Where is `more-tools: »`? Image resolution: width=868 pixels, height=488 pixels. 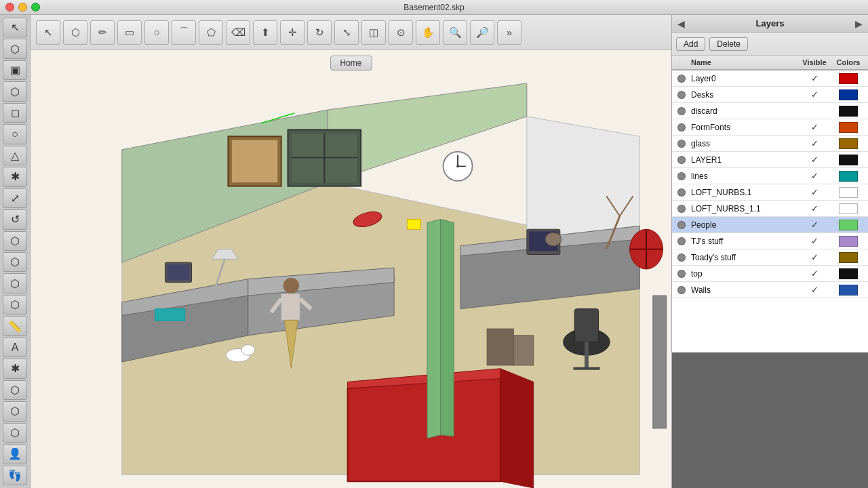 more-tools: » is located at coordinates (509, 33).